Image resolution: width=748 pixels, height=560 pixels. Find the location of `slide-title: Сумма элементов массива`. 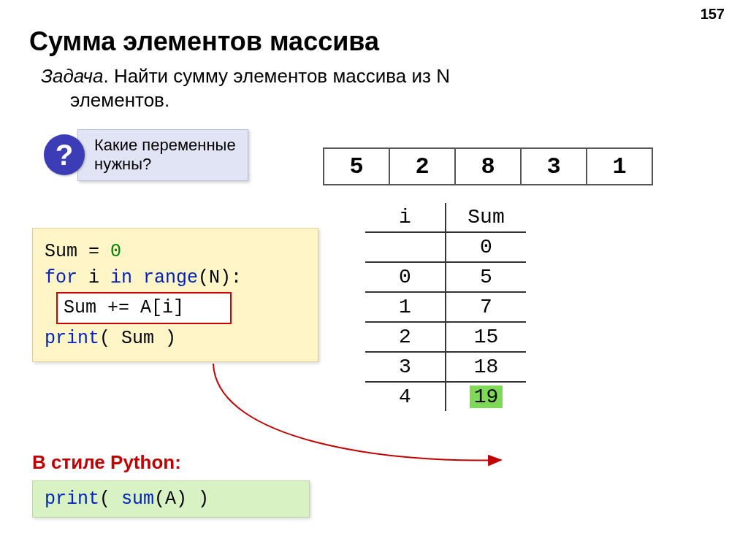

slide-title: Сумма элементов массива is located at coordinates (374, 42).